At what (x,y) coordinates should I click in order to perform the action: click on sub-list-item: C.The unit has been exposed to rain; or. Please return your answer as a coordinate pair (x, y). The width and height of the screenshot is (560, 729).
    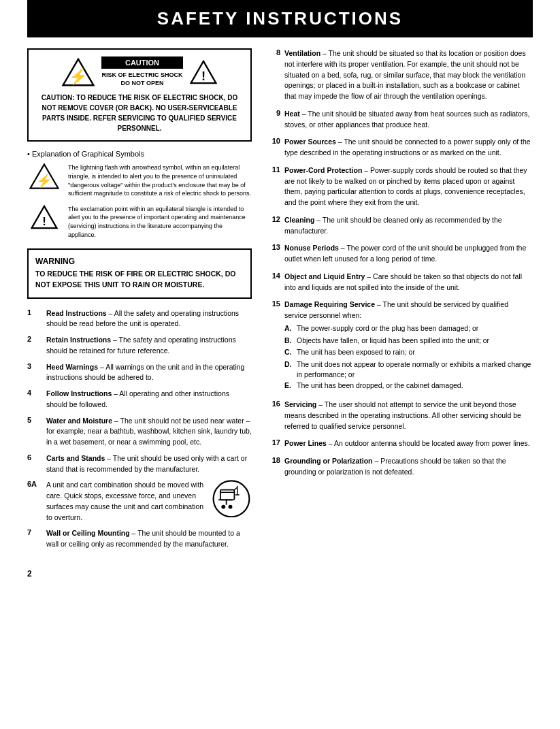
    Looking at the image, I should click on (408, 353).